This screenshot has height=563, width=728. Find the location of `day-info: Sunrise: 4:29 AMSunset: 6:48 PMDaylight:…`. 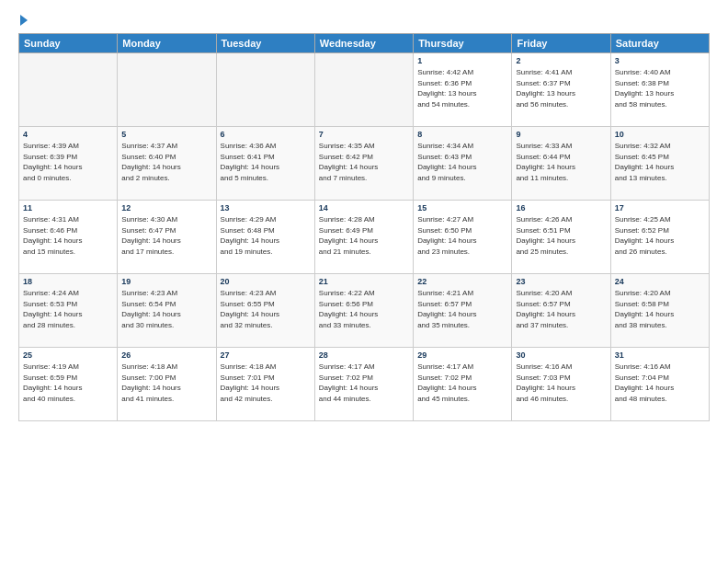

day-info: Sunrise: 4:29 AMSunset: 6:48 PMDaylight:… is located at coordinates (266, 236).